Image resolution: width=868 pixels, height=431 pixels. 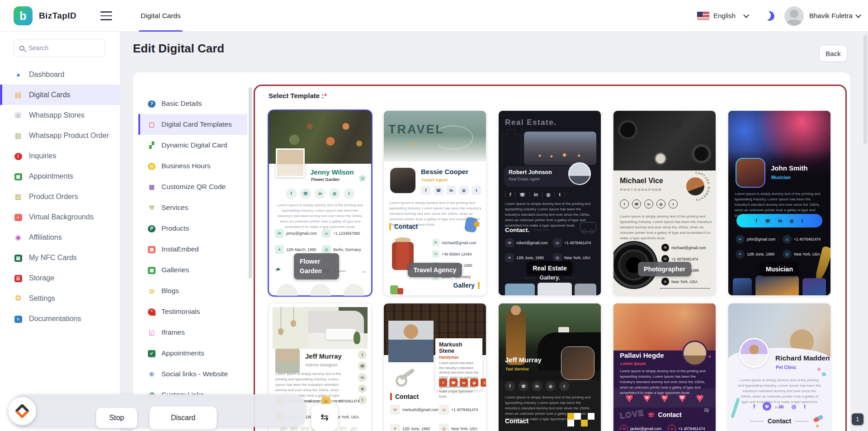 I want to click on sidebar-item-digital-cards: ▤Digital Cards, so click(x=60, y=95).